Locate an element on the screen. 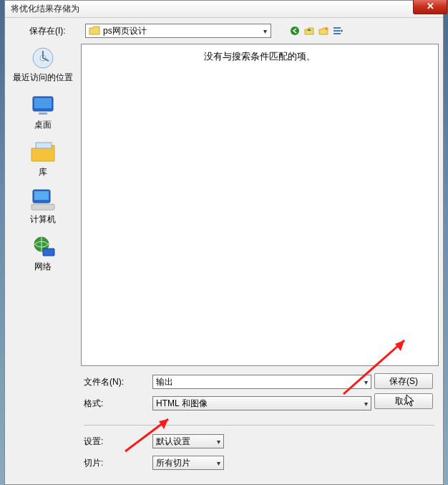 Image resolution: width=448 pixels, height=485 pixels. bottom-fields: 文件名(N): 输出 ▾ 格式: HTML 和图像 ▾ 保存(S) 取消 is located at coordinates (224, 393).